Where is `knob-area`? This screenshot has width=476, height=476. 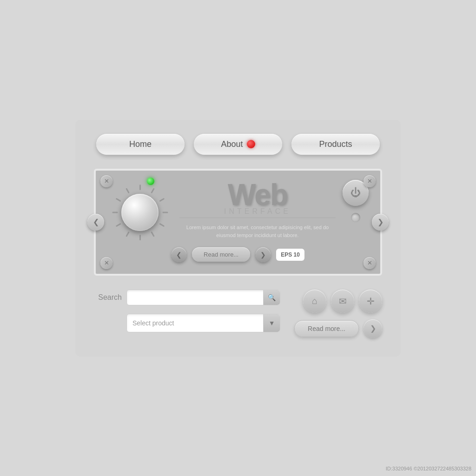
knob-area is located at coordinates (140, 210).